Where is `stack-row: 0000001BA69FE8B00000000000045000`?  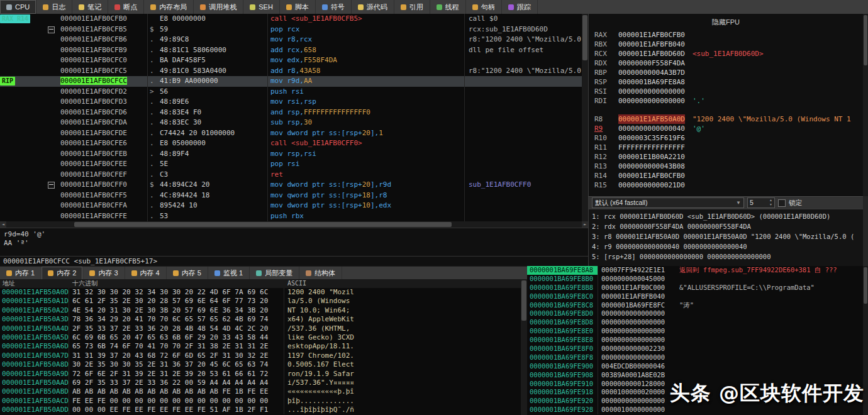
stack-row: 0000001BA69FE8B00000000000045000 is located at coordinates (695, 279).